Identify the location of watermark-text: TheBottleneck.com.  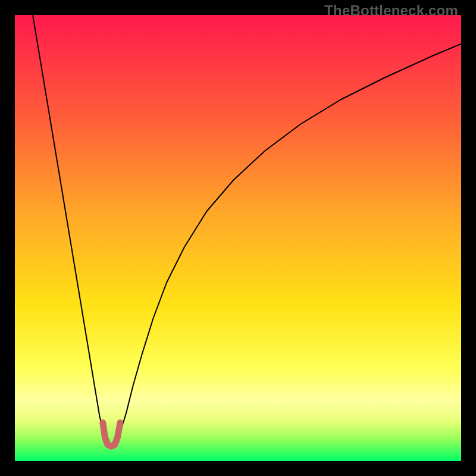
(392, 11).